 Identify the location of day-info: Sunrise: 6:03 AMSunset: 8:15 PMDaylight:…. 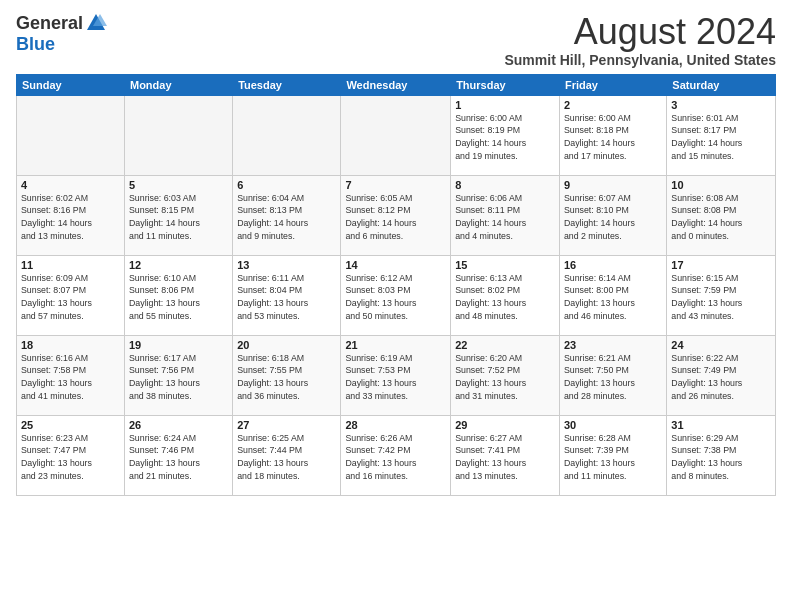
(178, 218).